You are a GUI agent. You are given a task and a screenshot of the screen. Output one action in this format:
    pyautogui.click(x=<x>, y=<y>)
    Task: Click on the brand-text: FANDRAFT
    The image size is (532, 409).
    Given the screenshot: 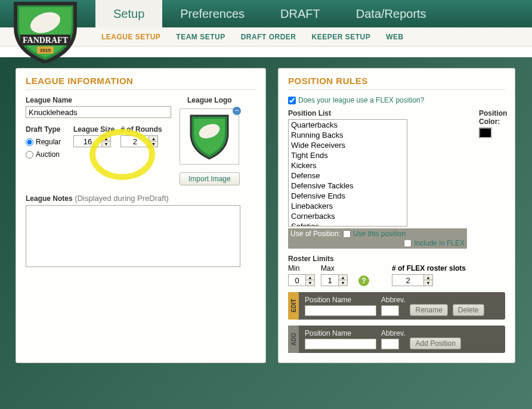 What is the action you would take?
    pyautogui.click(x=45, y=41)
    